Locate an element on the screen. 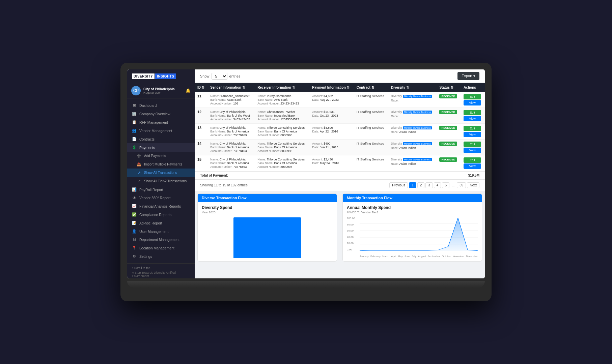 The width and height of the screenshot is (612, 364). pagination-page-39: 39 is located at coordinates (462, 185).